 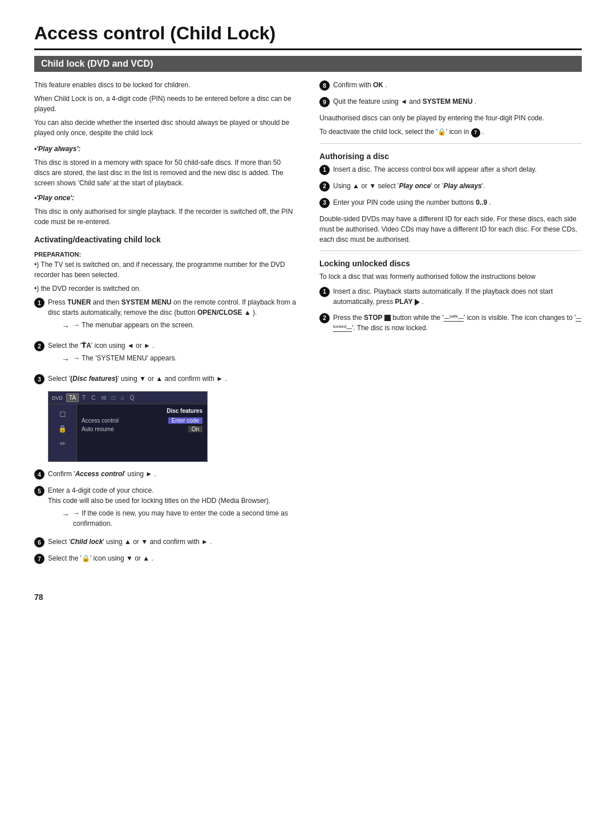 I want to click on stop-icon, so click(x=388, y=318).